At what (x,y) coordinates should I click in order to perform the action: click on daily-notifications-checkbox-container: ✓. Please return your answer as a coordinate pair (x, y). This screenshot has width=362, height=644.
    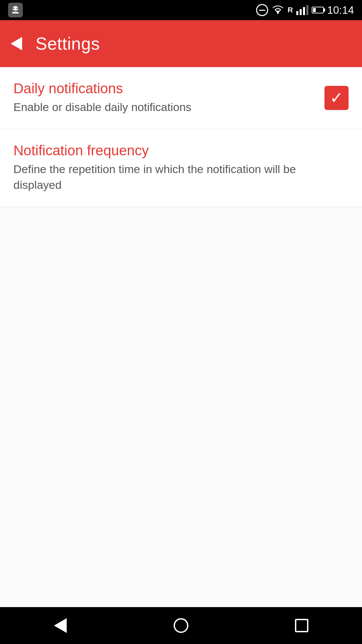
    Looking at the image, I should click on (337, 98).